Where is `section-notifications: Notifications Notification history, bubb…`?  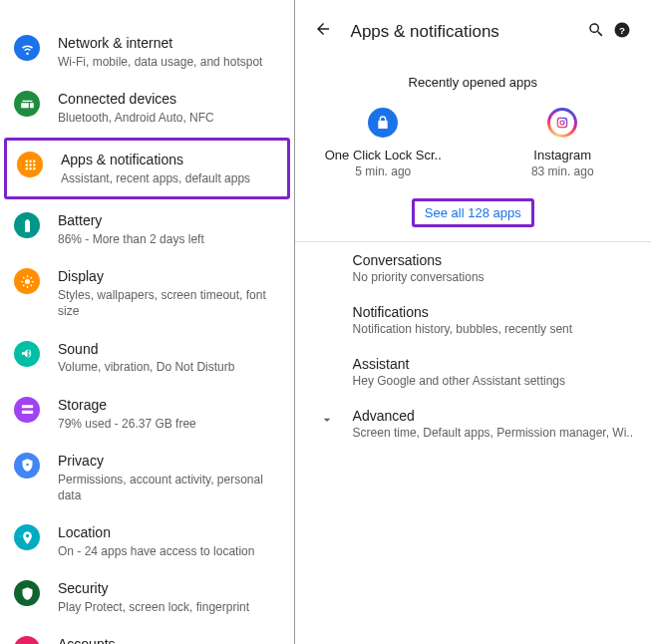 section-notifications: Notifications Notification history, bubb… is located at coordinates (473, 320).